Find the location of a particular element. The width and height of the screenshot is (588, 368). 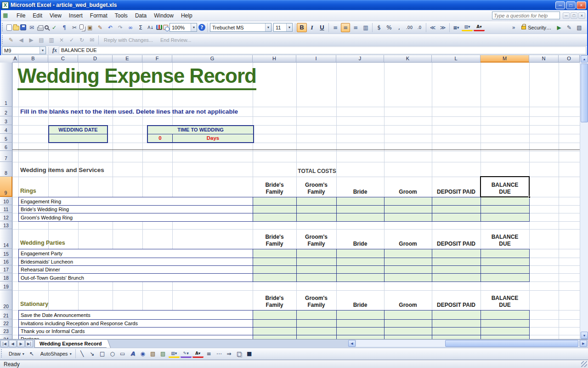

vertical-scroll-thumb is located at coordinates (584, 93).